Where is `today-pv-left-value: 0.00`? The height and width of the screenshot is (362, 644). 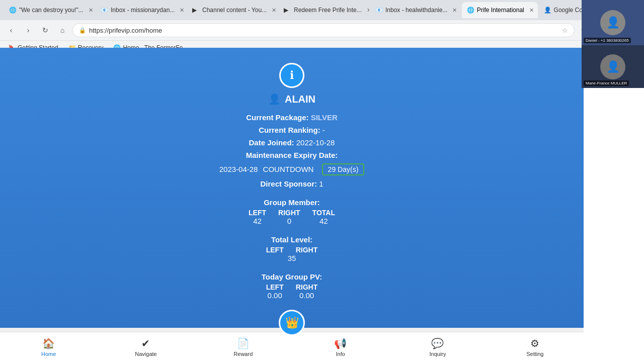
today-pv-left-value: 0.00 is located at coordinates (275, 296).